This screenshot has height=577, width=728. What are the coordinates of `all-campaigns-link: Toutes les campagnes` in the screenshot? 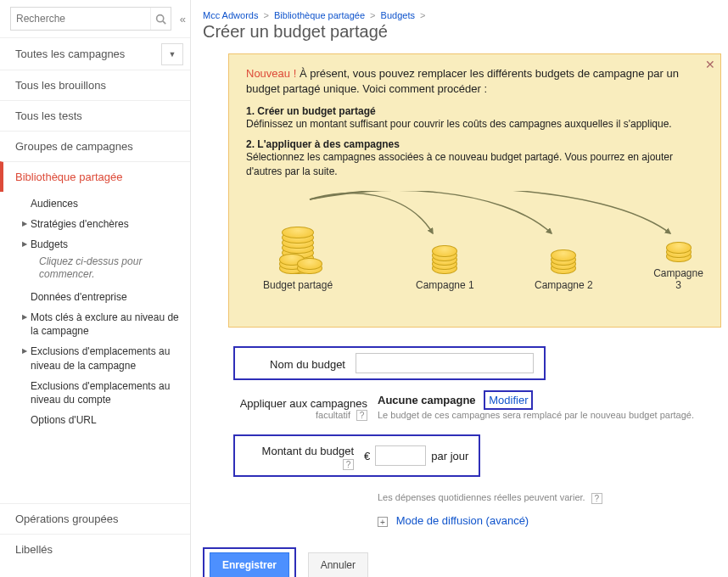 It's located at (88, 54).